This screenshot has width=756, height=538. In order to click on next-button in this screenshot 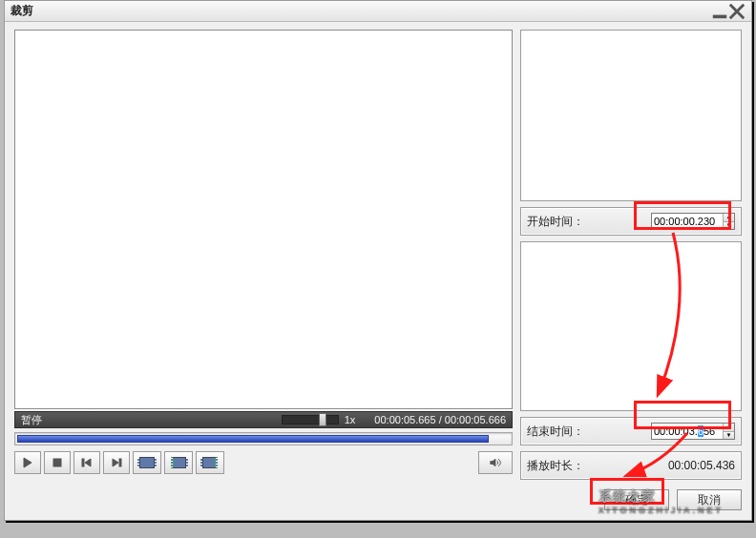, I will do `click(116, 463)`.